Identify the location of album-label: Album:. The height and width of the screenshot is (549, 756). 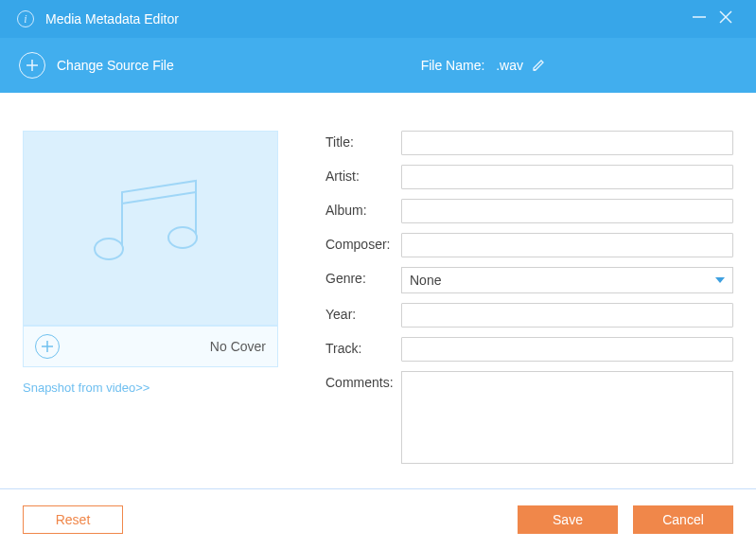
(363, 208).